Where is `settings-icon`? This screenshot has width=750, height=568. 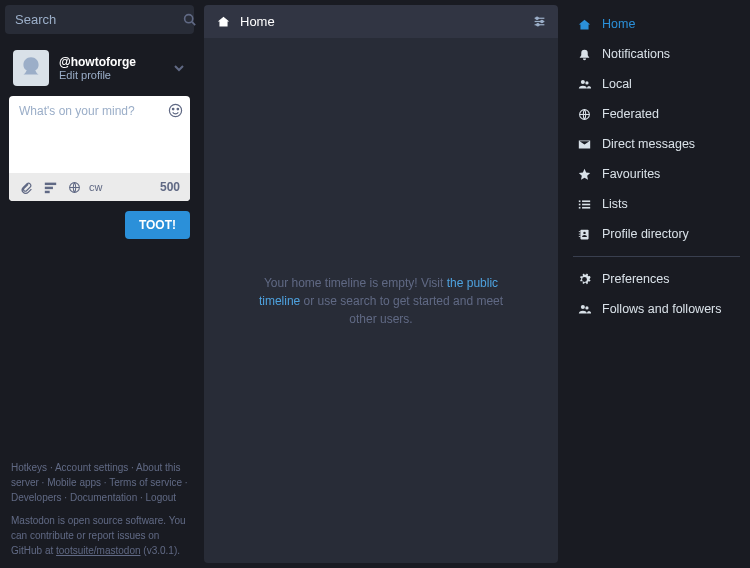 settings-icon is located at coordinates (539, 22).